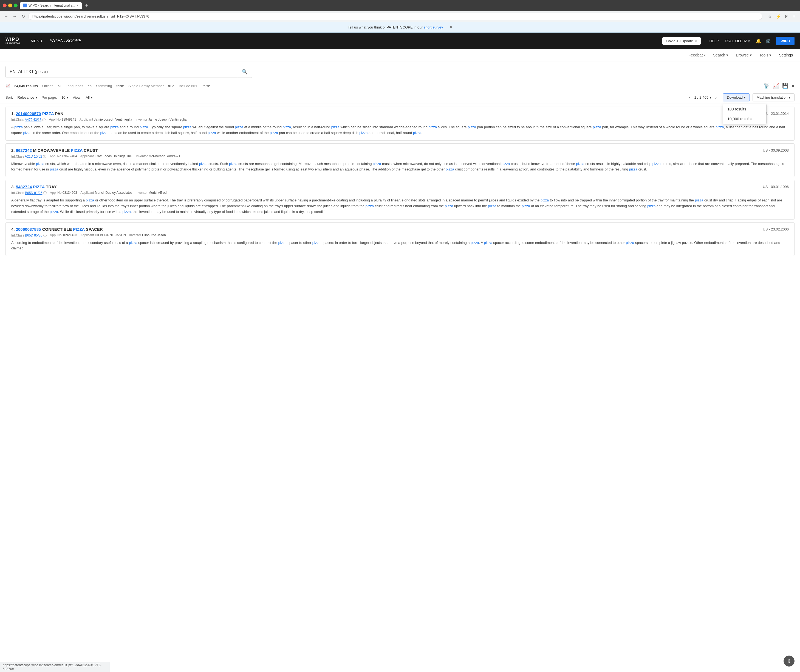 Image resolution: width=800 pixels, height=672 pixels. What do you see at coordinates (34, 193) in the screenshot?
I see `int-class-link: B65D 81/26` at bounding box center [34, 193].